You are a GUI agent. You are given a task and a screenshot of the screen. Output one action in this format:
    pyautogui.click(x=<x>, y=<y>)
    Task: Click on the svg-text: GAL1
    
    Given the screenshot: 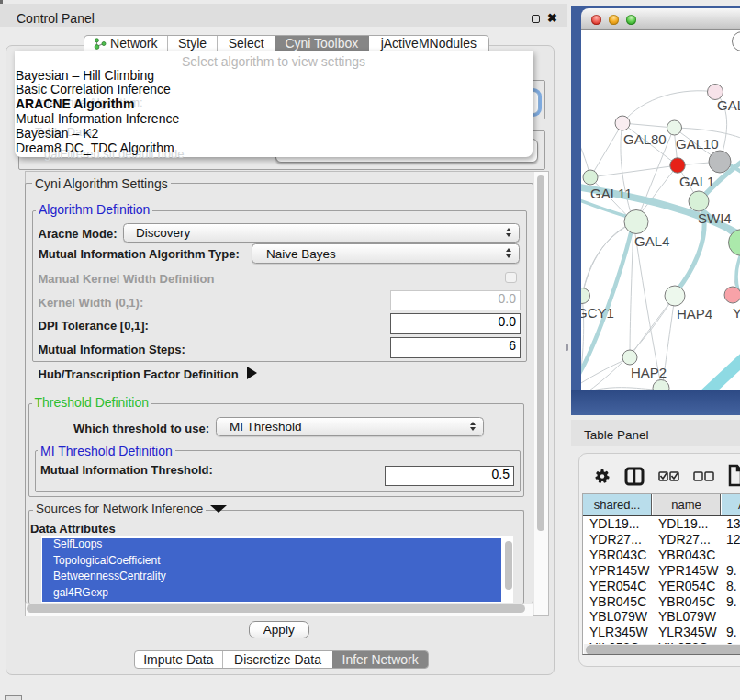 What is the action you would take?
    pyautogui.click(x=697, y=182)
    